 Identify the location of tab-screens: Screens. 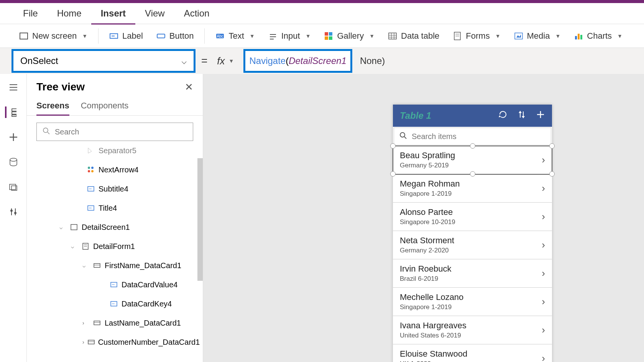
(53, 106).